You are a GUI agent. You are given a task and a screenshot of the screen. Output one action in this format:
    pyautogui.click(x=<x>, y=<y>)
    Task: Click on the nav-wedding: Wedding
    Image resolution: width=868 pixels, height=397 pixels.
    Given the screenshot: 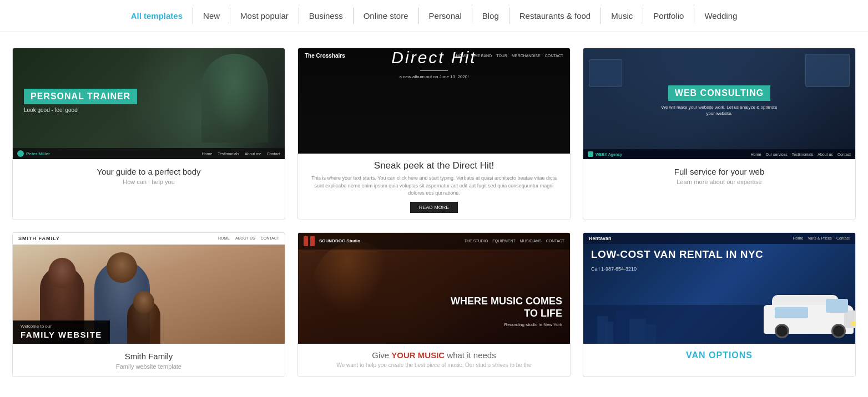 What is the action you would take?
    pyautogui.click(x=720, y=16)
    